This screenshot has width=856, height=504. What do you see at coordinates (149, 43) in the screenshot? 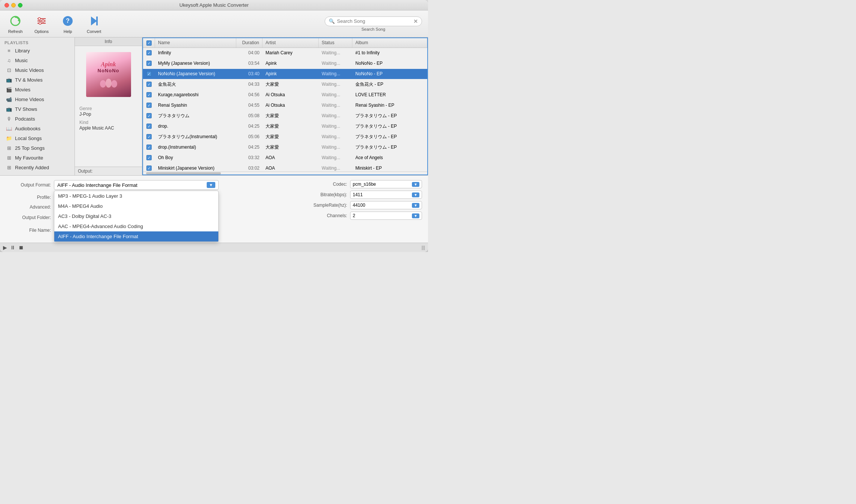
I see `col-check: ✓` at bounding box center [149, 43].